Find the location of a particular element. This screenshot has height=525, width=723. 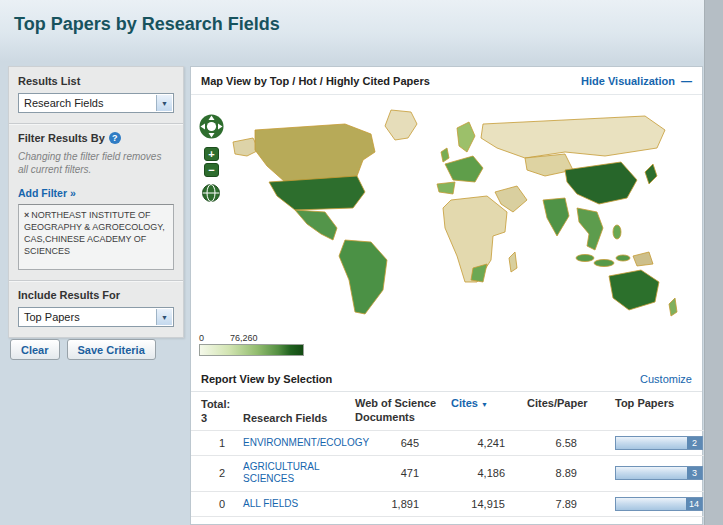

cites-per-paper-value: 6.58 is located at coordinates (565, 442).